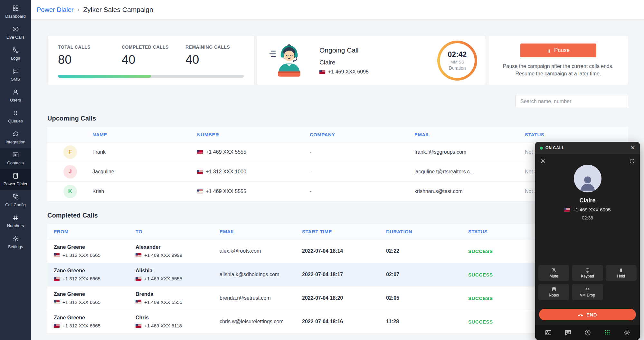  What do you see at coordinates (15, 142) in the screenshot?
I see `sidebar-label: Integration` at bounding box center [15, 142].